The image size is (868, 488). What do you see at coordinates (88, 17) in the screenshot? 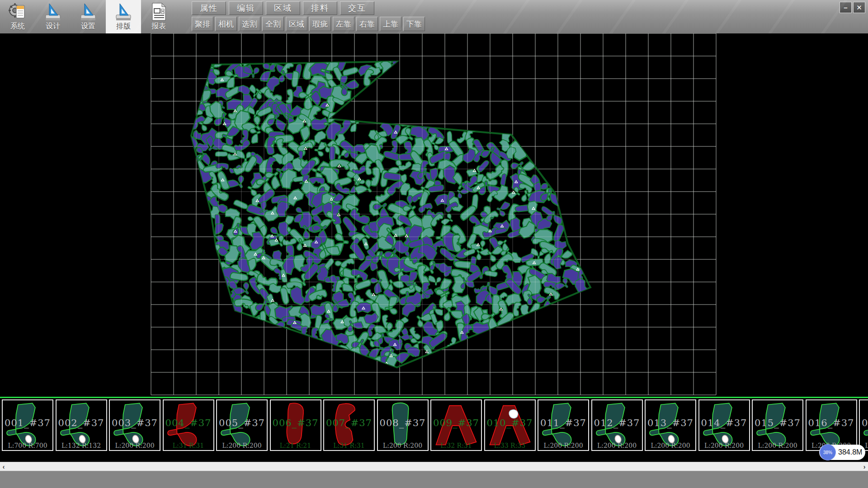
I see `nav-icon-bar: 系统设计设置排版报表` at bounding box center [88, 17].